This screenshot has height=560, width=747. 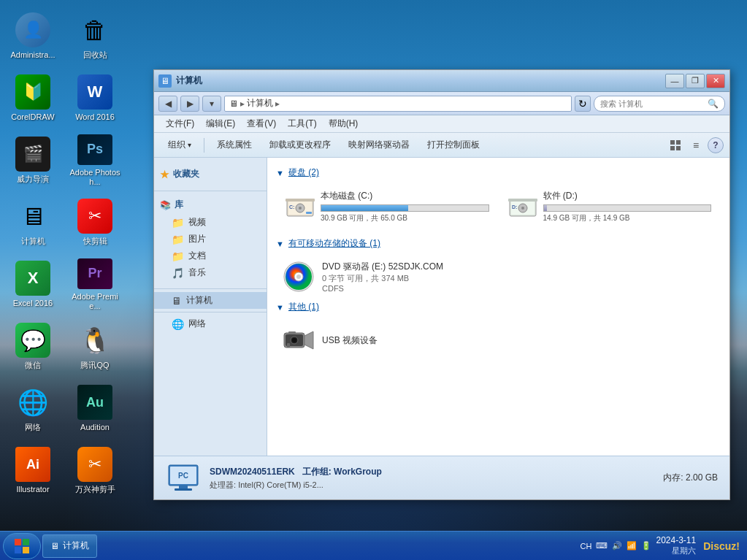 I want to click on usb-device-item: USB 视频设备, so click(x=498, y=340).